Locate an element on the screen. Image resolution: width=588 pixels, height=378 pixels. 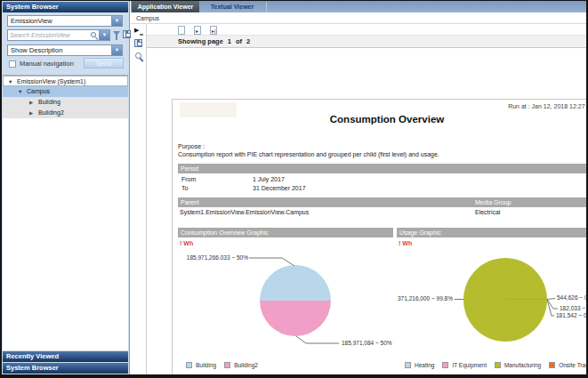
search-box: ▼ is located at coordinates (59, 36).